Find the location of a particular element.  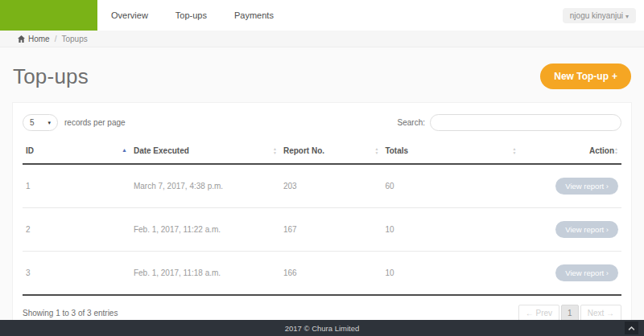

breadcrumb-current: Topups is located at coordinates (74, 39).